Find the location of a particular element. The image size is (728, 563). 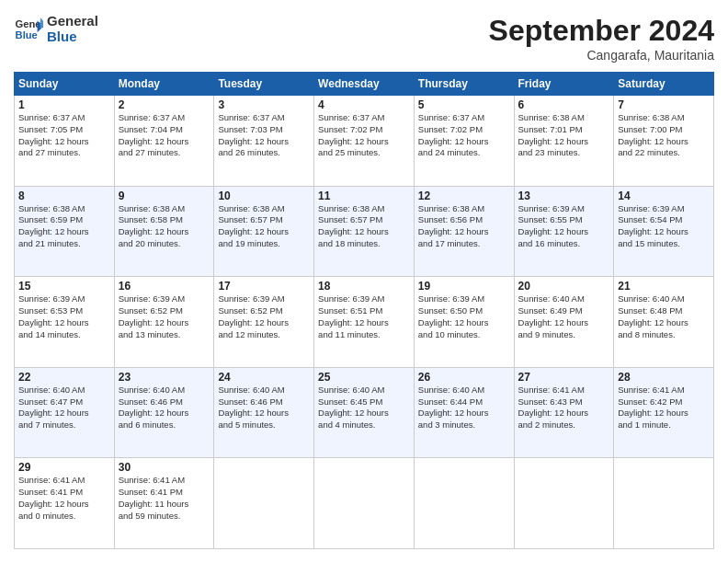

day-info: Sunrise: 6:39 AM Sunset: 6:53 PM Dayligh… is located at coordinates (64, 316).